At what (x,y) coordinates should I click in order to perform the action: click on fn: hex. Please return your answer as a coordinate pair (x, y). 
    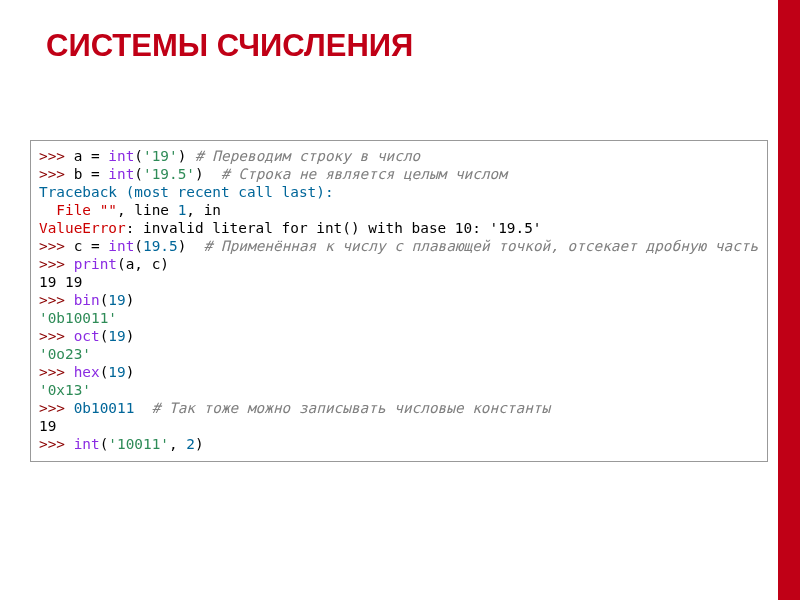
    Looking at the image, I should click on (87, 372).